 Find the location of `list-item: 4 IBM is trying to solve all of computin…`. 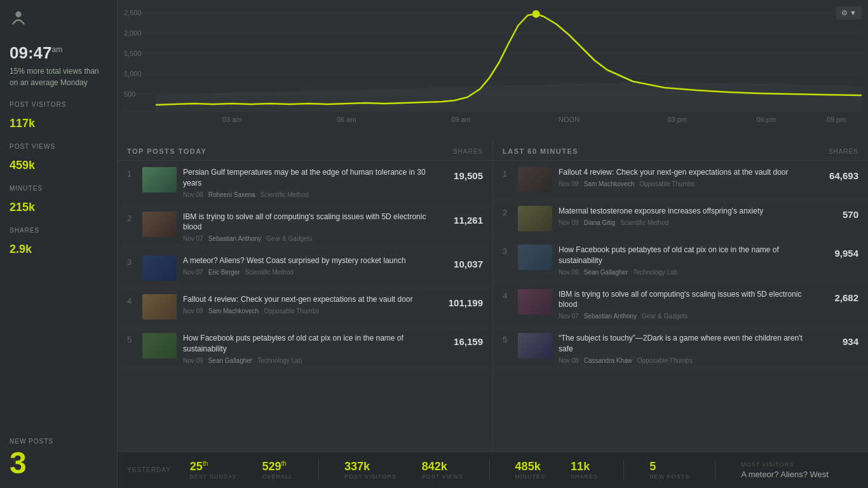

list-item: 4 IBM is trying to solve all of computin… is located at coordinates (681, 305).